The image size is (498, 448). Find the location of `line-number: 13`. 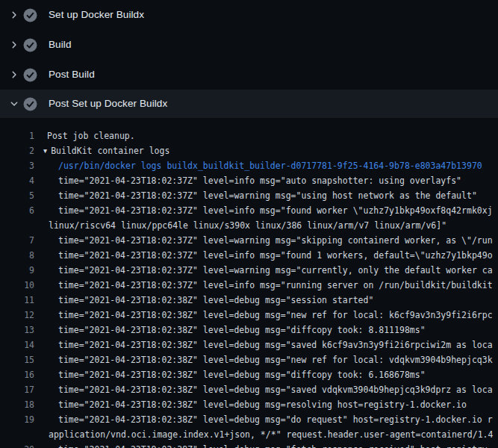

line-number: 13 is located at coordinates (17, 330).